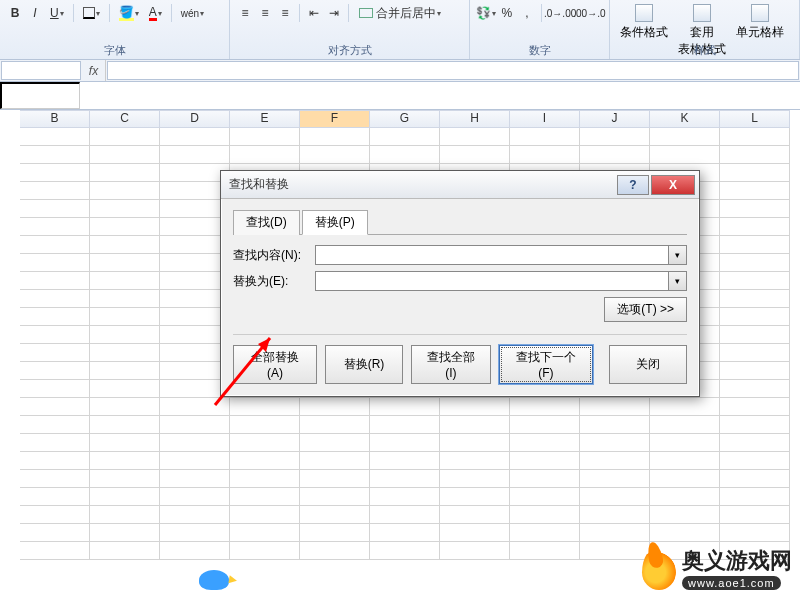 Image resolution: width=800 pixels, height=600 pixels. What do you see at coordinates (492, 255) in the screenshot?
I see `find-input` at bounding box center [492, 255].